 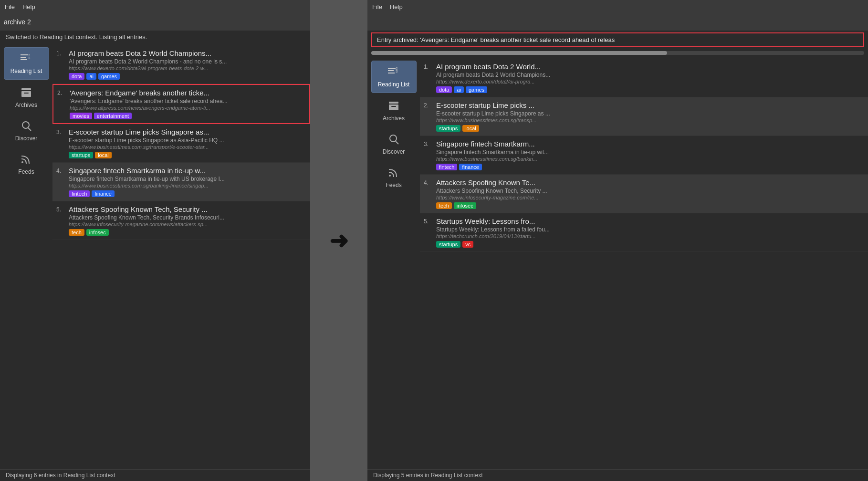 I want to click on right-entry-3-title: Singapore fintech Smartkarm..., so click(x=649, y=144).